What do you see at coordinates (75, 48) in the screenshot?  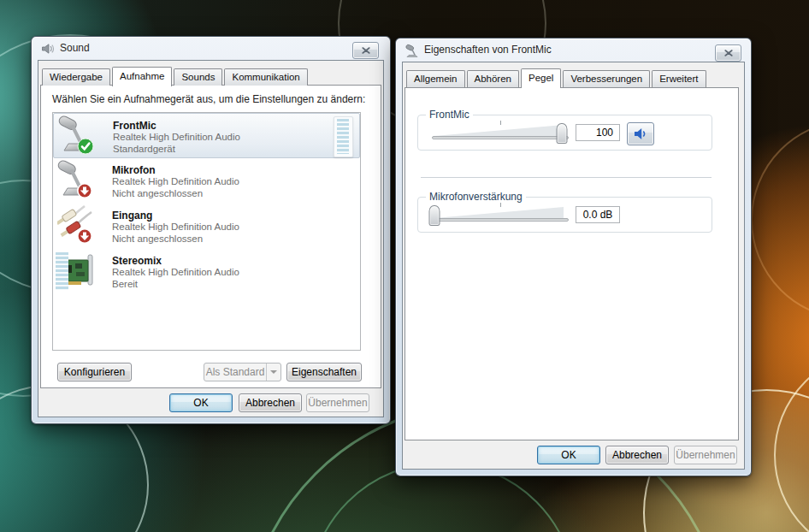 I see `window-title: Sound` at bounding box center [75, 48].